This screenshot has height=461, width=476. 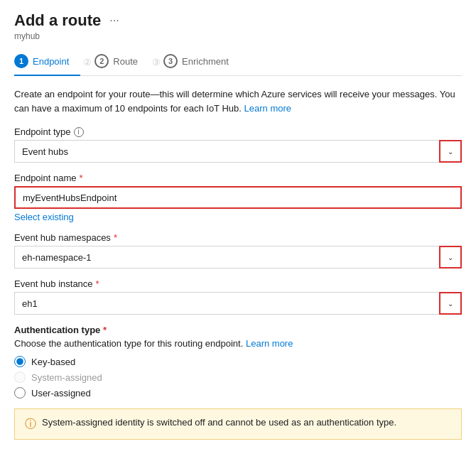 What do you see at coordinates (227, 257) in the screenshot?
I see `event-hub-namespaces-display: eh-namespace-1` at bounding box center [227, 257].